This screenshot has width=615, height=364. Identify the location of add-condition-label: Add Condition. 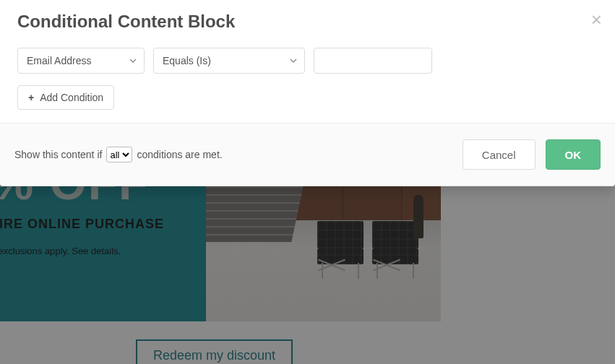
(72, 98).